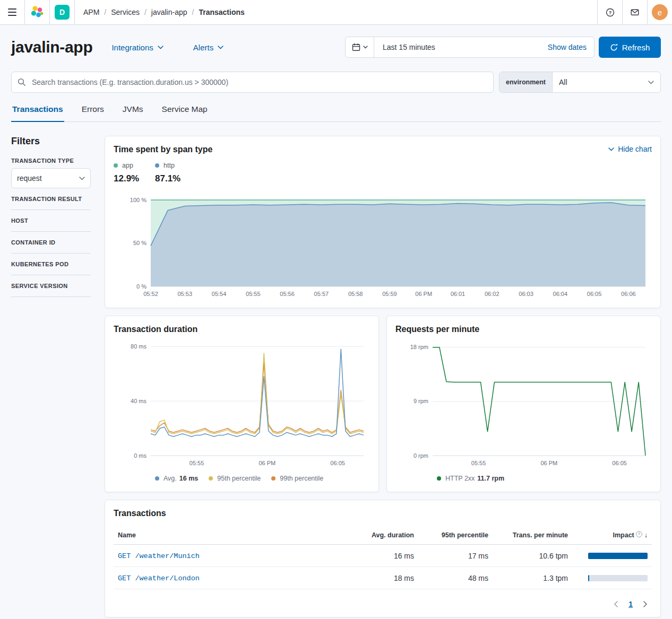 This screenshot has height=619, width=672. Describe the element at coordinates (635, 12) in the screenshot. I see `mail-icon` at that location.